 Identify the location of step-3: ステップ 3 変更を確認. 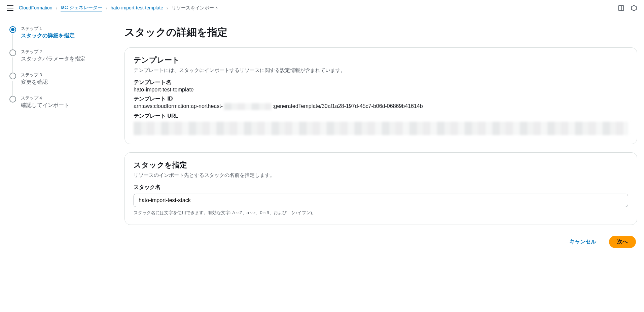
(60, 83).